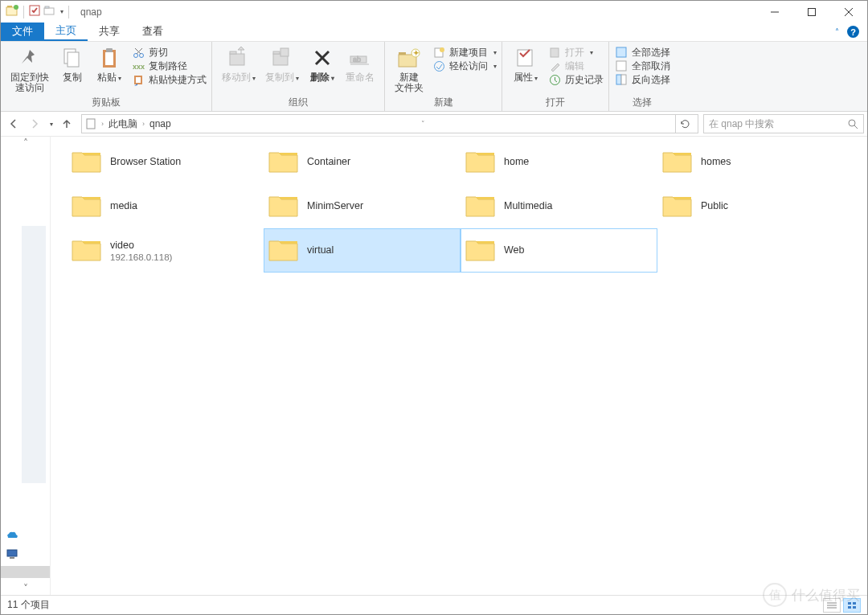  I want to click on help-icon: ?, so click(854, 32).